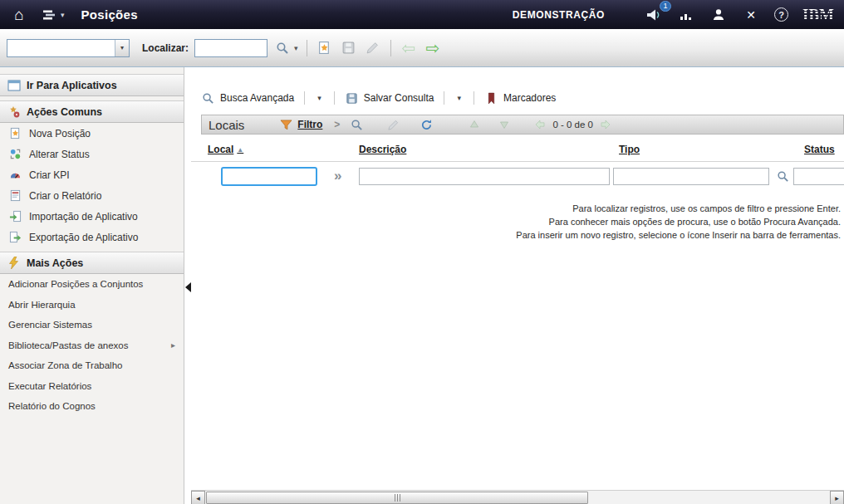  What do you see at coordinates (373, 48) in the screenshot?
I see `edit-icon` at bounding box center [373, 48].